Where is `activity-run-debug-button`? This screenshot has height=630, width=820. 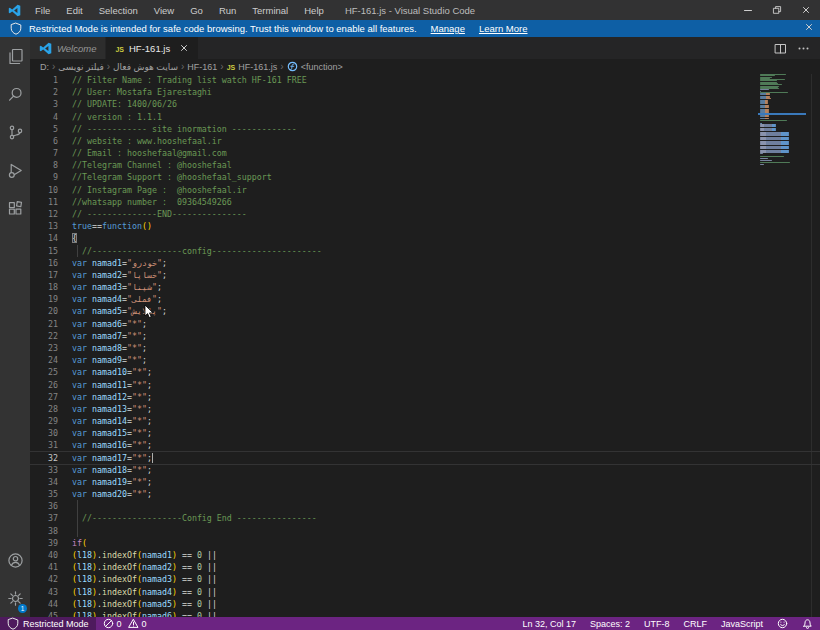 activity-run-debug-button is located at coordinates (15, 170).